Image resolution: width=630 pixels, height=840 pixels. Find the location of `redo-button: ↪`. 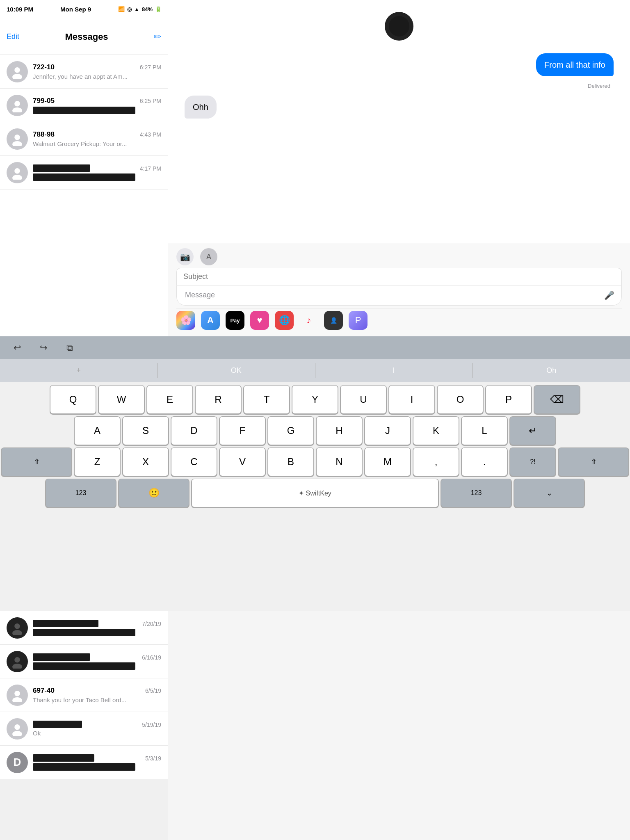

redo-button: ↪ is located at coordinates (43, 348).